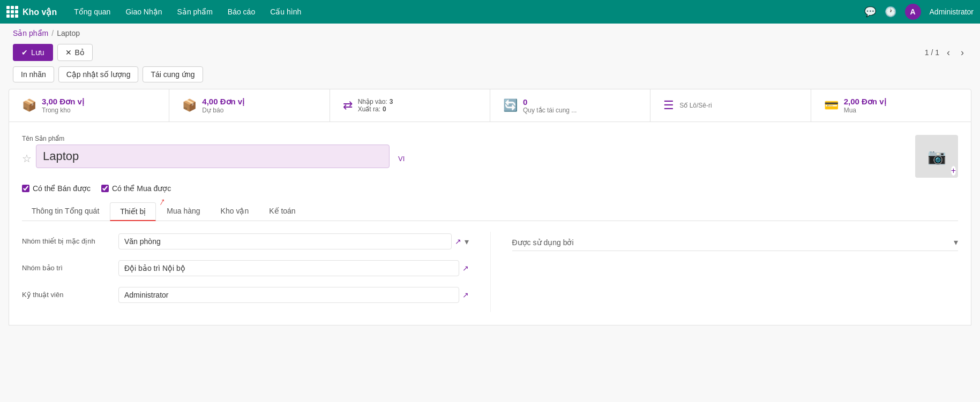 The height and width of the screenshot is (402, 980). Describe the element at coordinates (70, 268) in the screenshot. I see `maintenance-group-label: Nhóm bảo trì` at that location.